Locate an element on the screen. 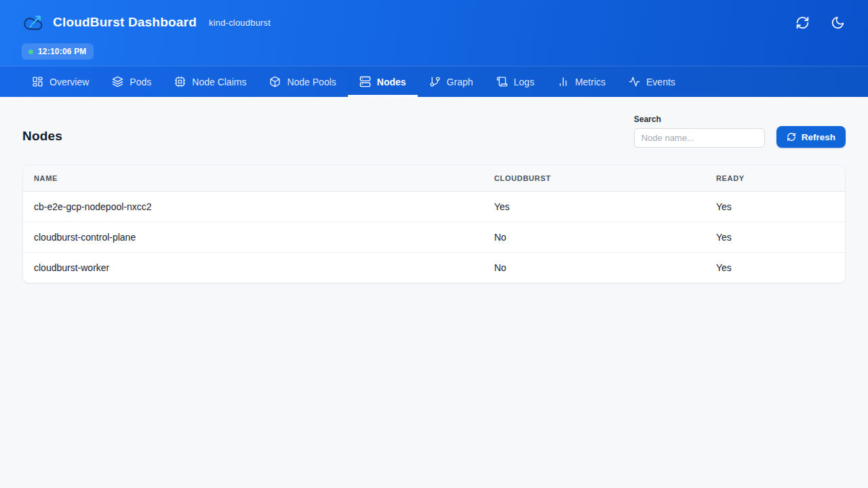  server-icon is located at coordinates (365, 81).